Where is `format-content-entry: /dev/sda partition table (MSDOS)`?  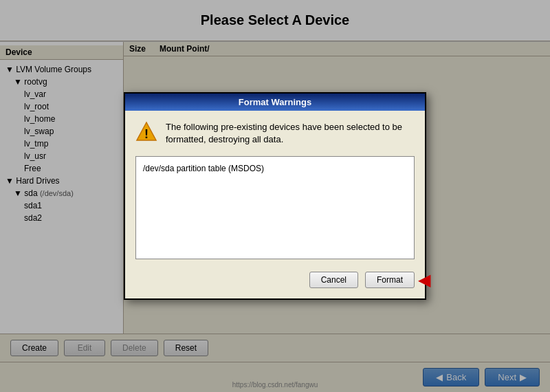 format-content-entry: /dev/sda partition table (MSDOS) is located at coordinates (204, 168).